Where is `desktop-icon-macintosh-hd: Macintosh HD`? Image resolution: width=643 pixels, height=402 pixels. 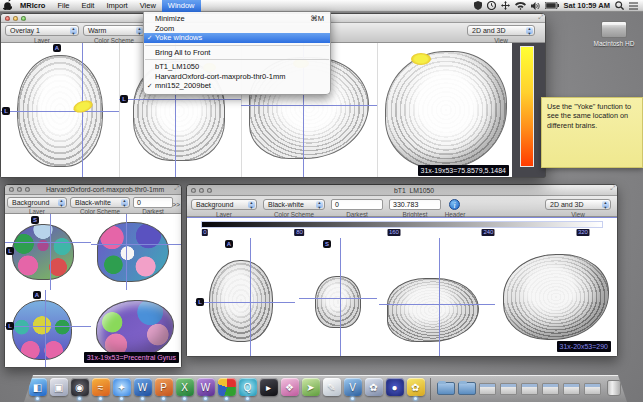
desktop-icon-macintosh-hd: Macintosh HD is located at coordinates (614, 34).